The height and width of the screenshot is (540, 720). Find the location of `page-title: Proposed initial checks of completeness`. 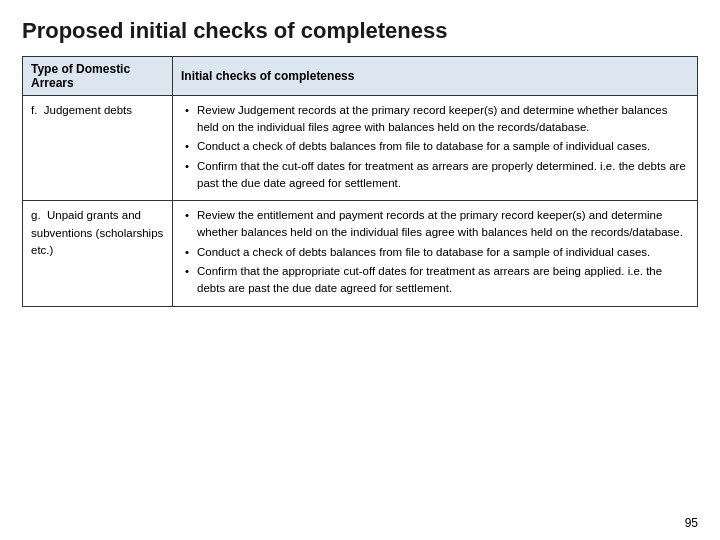

page-title: Proposed initial checks of completeness is located at coordinates (360, 31).